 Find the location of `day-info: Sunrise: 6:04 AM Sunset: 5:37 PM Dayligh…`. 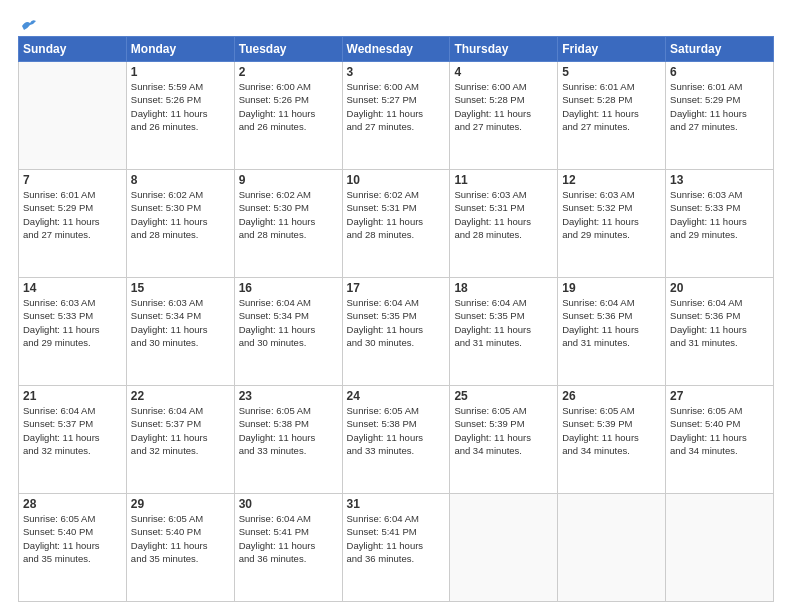

day-info: Sunrise: 6:04 AM Sunset: 5:37 PM Dayligh… is located at coordinates (72, 430).